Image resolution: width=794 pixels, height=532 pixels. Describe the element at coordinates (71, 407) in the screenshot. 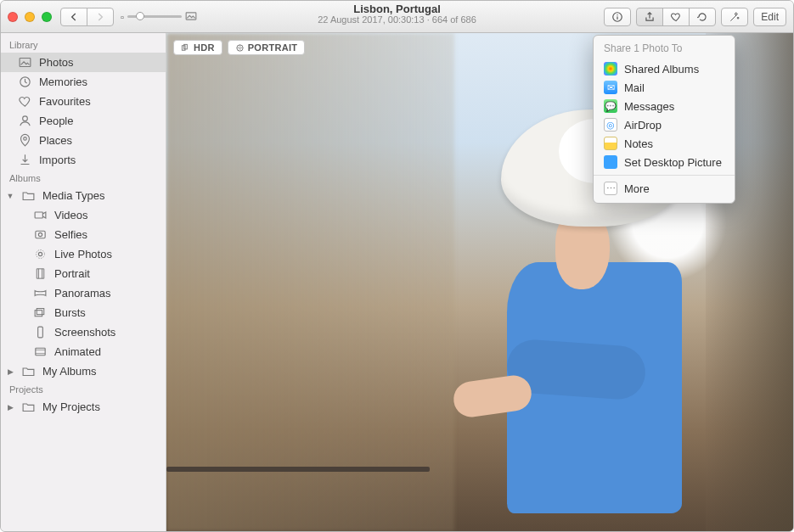

I see `sidebar-item-label: My Projects` at that location.